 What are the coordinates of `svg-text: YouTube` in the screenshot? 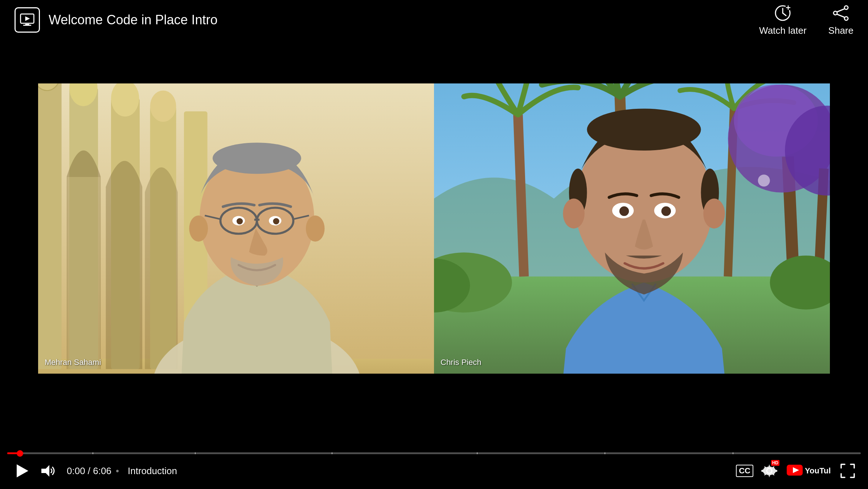 It's located at (818, 471).